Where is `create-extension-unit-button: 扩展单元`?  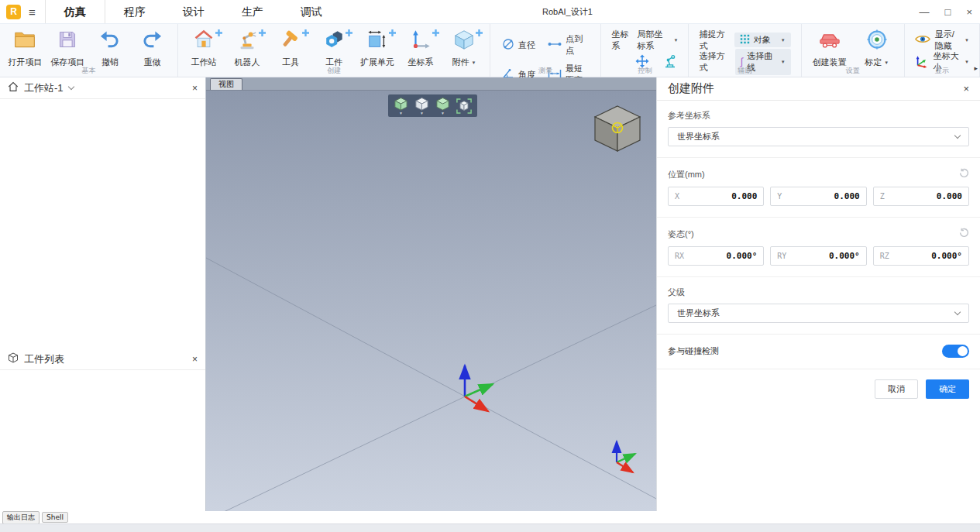
create-extension-unit-button: 扩展单元 is located at coordinates (377, 48).